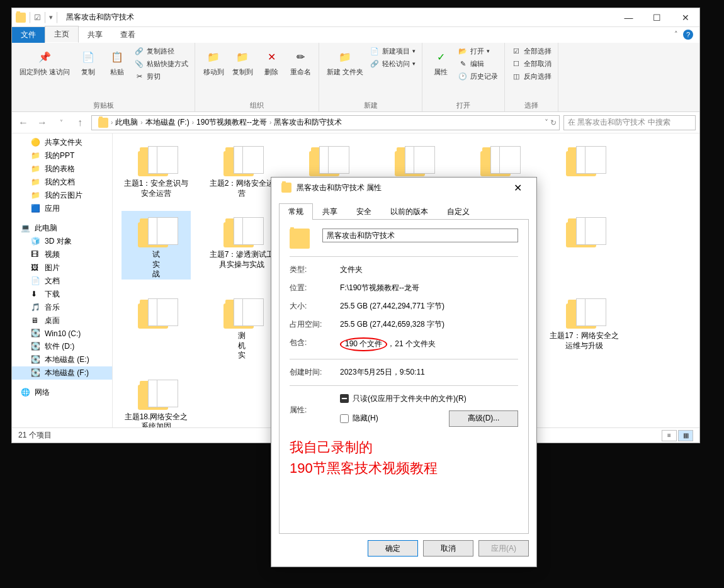 The height and width of the screenshot is (588, 724). I want to click on tree-item: 💽Win10 (C:), so click(62, 334).